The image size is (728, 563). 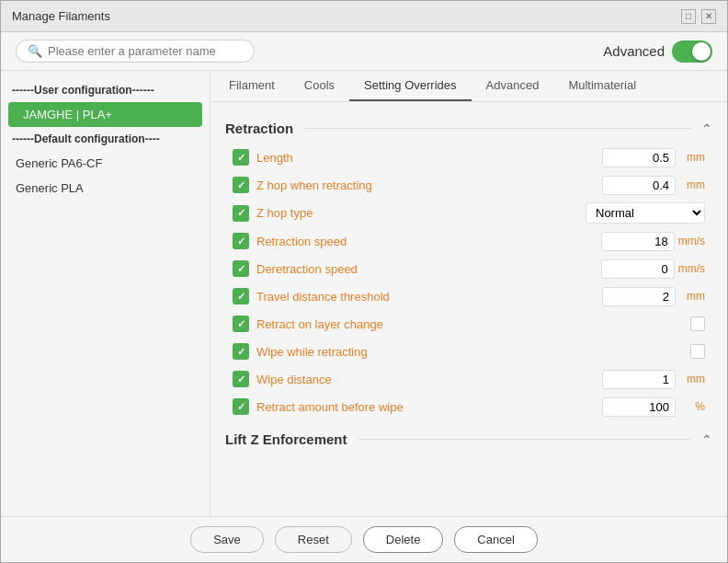 I want to click on save-button: Save, so click(x=227, y=539).